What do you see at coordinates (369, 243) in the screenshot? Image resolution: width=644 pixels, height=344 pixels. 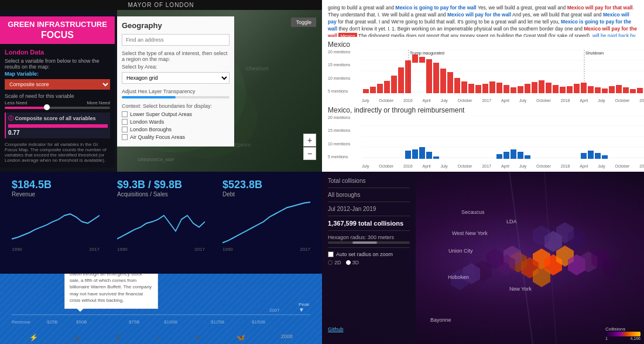 I see `radius-slider` at bounding box center [369, 243].